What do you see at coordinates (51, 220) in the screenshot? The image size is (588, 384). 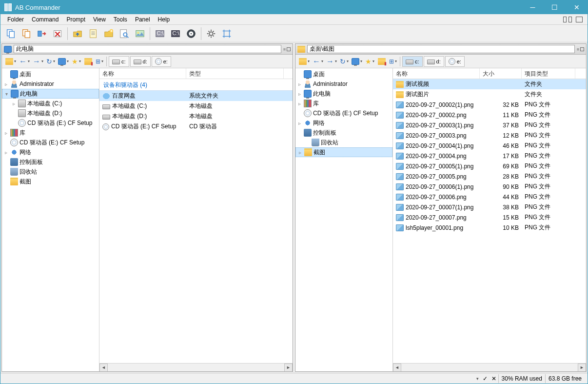 I see `folder-tree: 桌面▹Administrator▾此电脑▹本地磁盘 (C:)本地磁盘 (D:)C…` at bounding box center [51, 220].